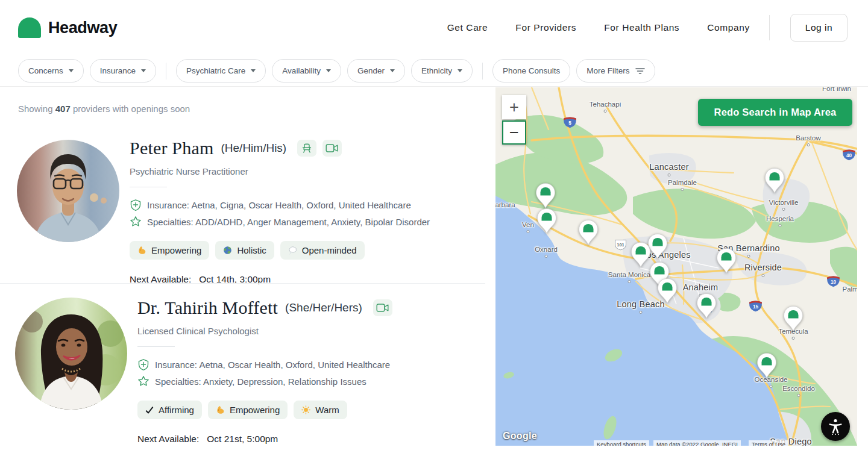 The image size is (868, 468). I want to click on next-available-value: Oct 21st, 5:00pm, so click(242, 439).